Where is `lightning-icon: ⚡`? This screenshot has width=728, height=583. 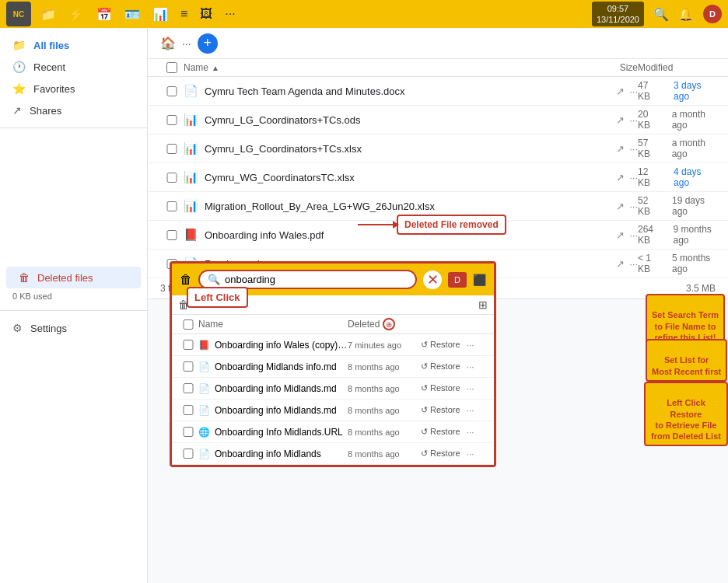 lightning-icon: ⚡ is located at coordinates (76, 14).